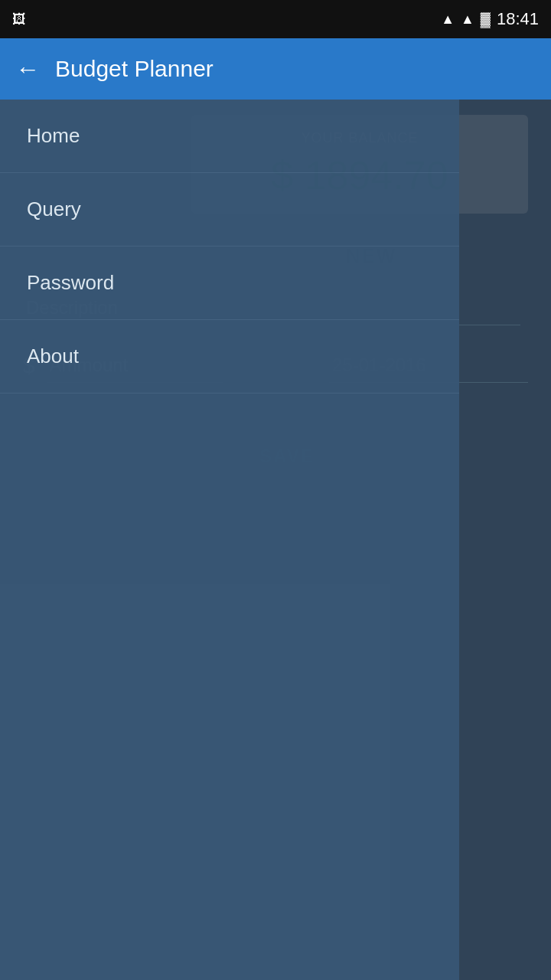 The width and height of the screenshot is (551, 980). Describe the element at coordinates (448, 20) in the screenshot. I see `wifi-icon: ▲` at that location.